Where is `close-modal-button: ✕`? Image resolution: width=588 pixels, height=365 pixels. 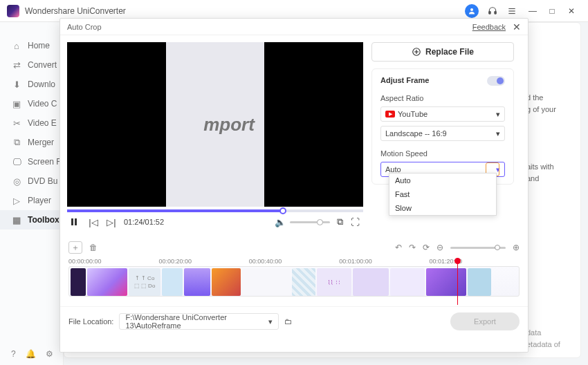 close-modal-button: ✕ is located at coordinates (517, 27).